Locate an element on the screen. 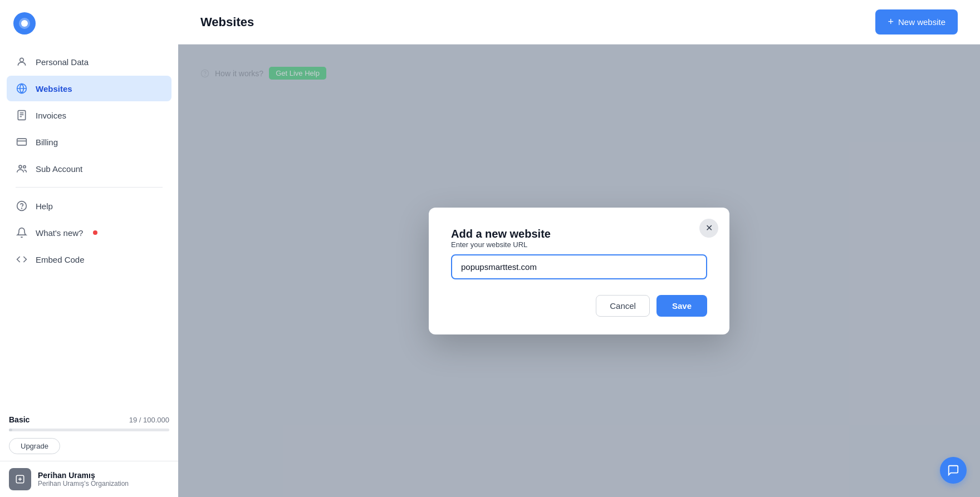 The width and height of the screenshot is (980, 497). modal-footer: Cancel Save is located at coordinates (579, 306).